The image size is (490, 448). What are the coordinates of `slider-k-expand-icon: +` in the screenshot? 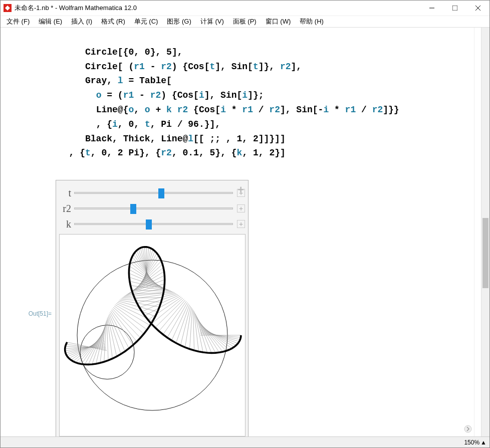 It's located at (241, 224).